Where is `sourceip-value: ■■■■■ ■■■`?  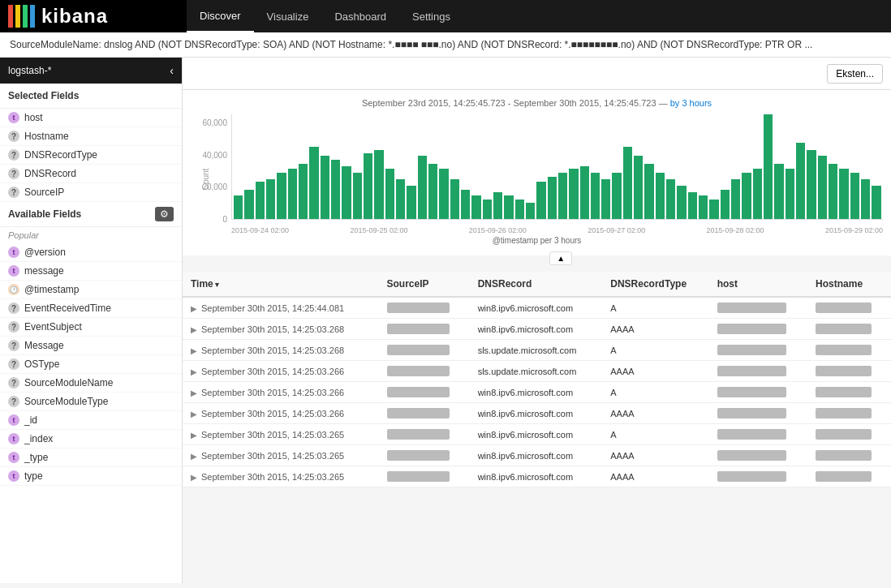
sourceip-value: ■■■■■ ■■■ is located at coordinates (424, 393).